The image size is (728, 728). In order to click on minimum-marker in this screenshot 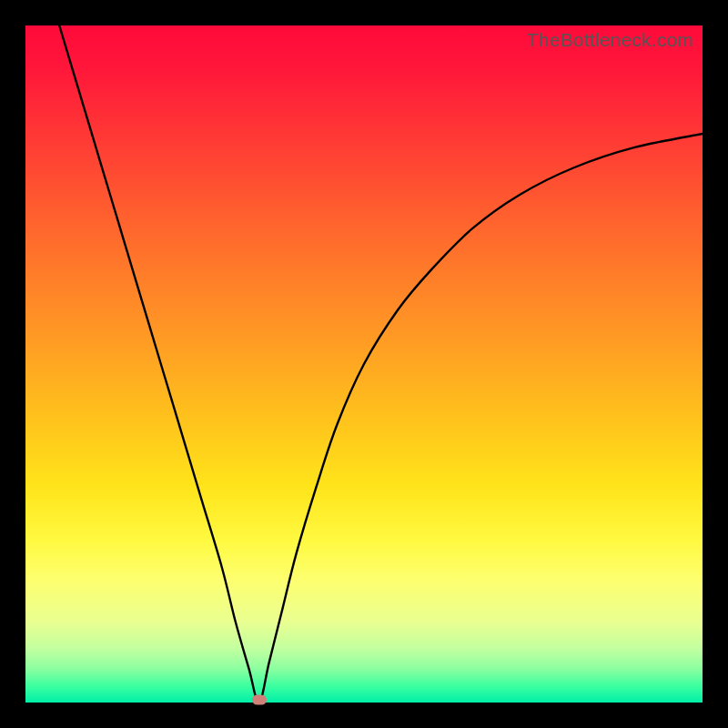, I will do `click(259, 701)`.